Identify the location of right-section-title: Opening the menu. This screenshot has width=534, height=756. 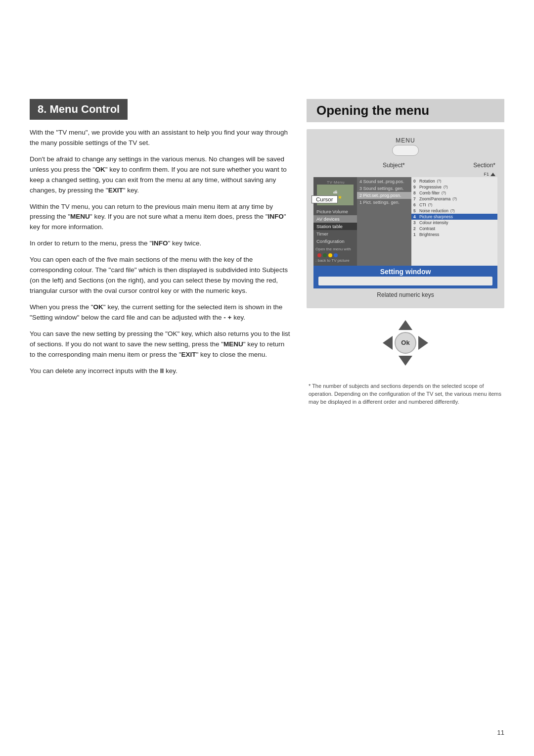
(405, 111).